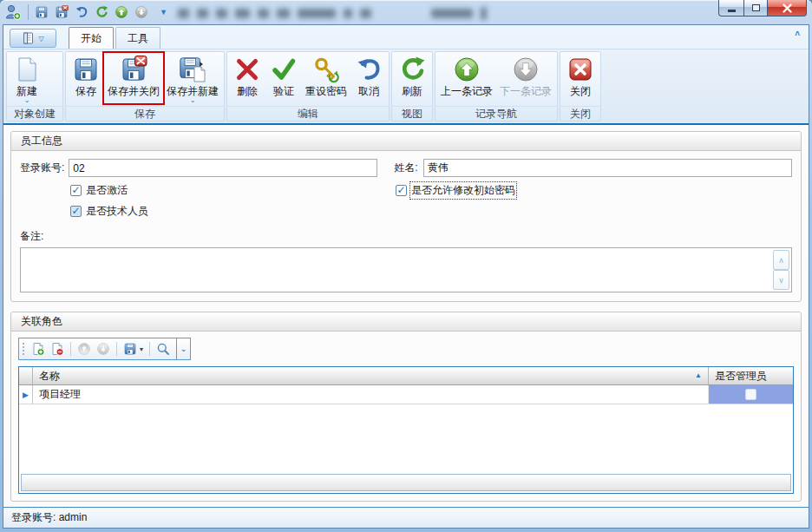 Image resolution: width=812 pixels, height=532 pixels. What do you see at coordinates (42, 168) in the screenshot?
I see `login-account-label: 登录账号:` at bounding box center [42, 168].